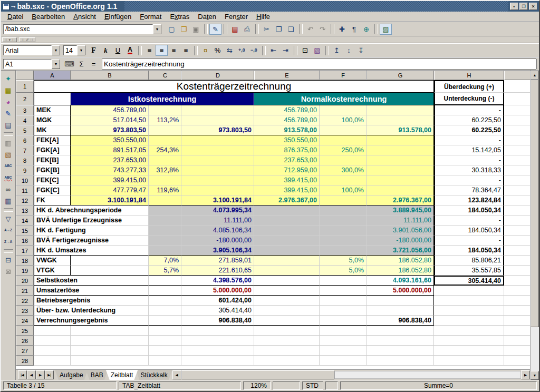 This screenshot has width=540, height=392. I want to click on cell-G27, so click(400, 351).